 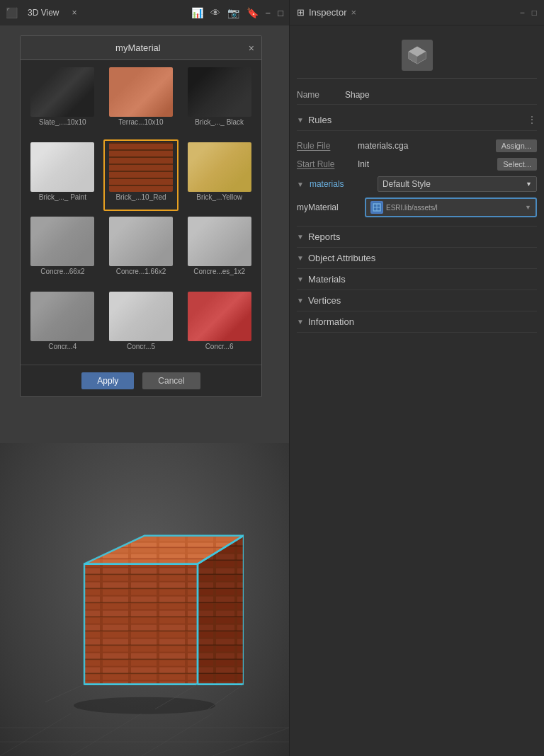 I want to click on my-material-row: myMaterial ESRI.lib/assets/l ▼, so click(x=416, y=207).